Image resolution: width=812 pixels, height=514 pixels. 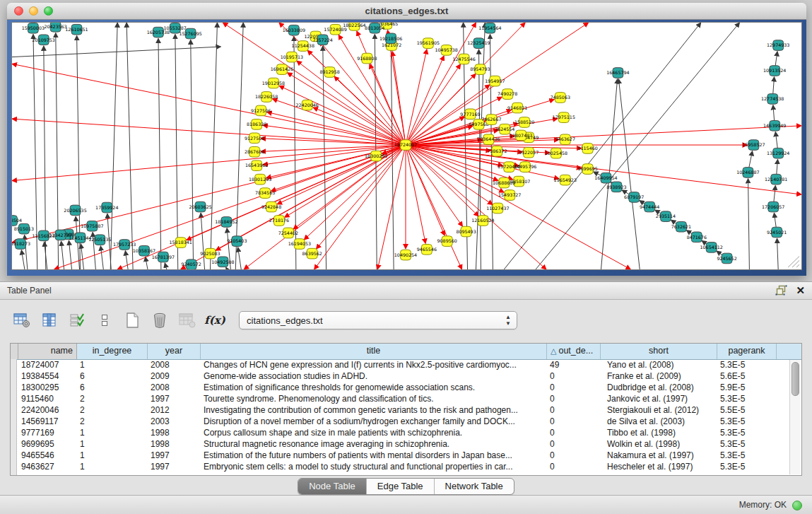 What do you see at coordinates (490, 28) in the screenshot?
I see `graph-node: 11954564` at bounding box center [490, 28].